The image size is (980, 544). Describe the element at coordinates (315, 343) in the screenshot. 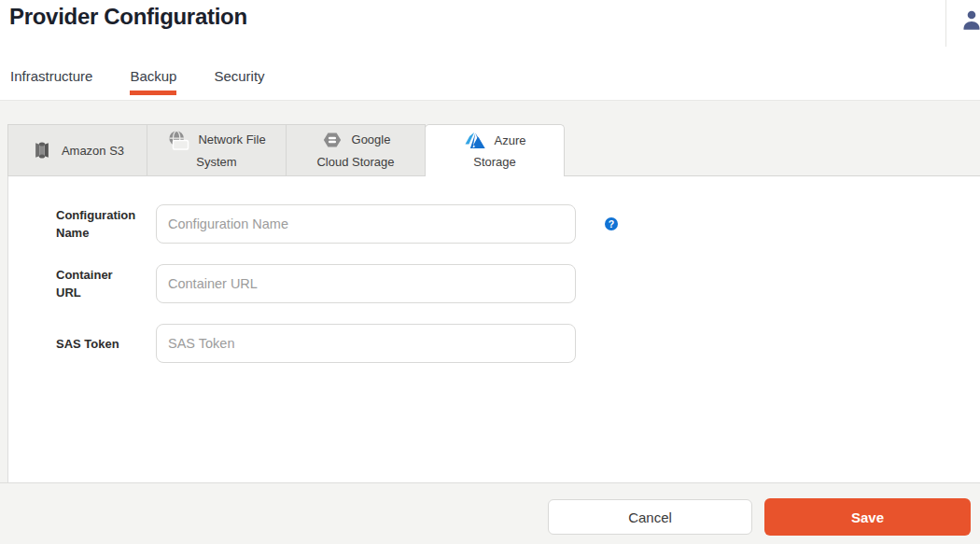

I see `sas-token-row: SAS Token` at that location.